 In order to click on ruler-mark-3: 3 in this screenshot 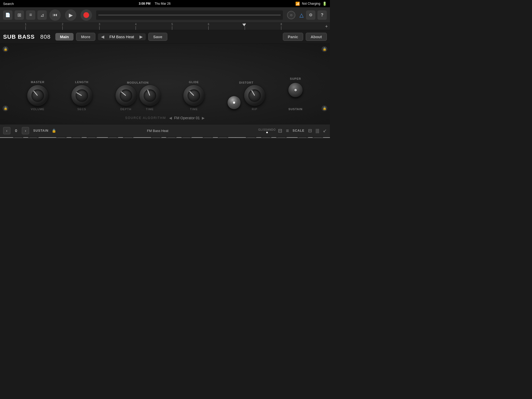, I will do `click(99, 26)`.